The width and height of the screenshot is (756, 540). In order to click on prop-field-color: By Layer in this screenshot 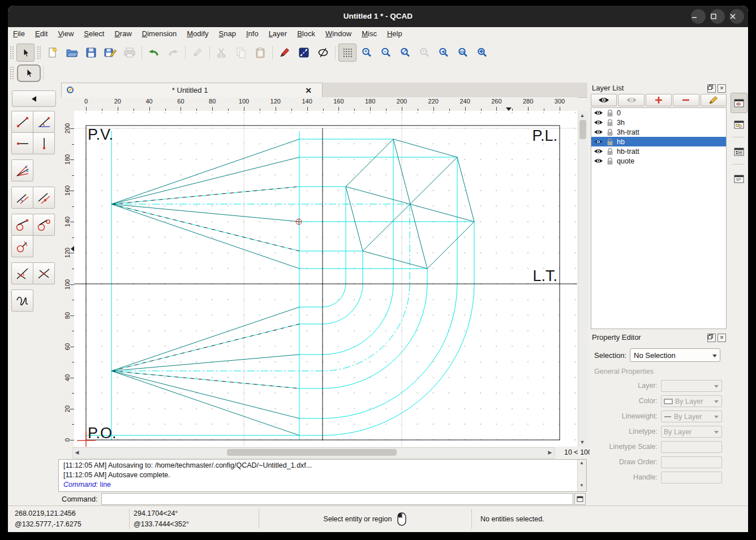, I will do `click(691, 401)`.